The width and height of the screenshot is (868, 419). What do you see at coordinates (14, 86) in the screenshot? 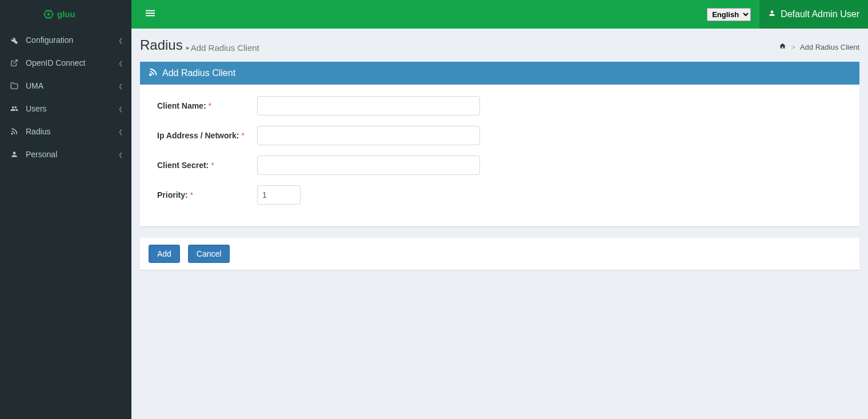
I see `folder-open-icon` at bounding box center [14, 86].